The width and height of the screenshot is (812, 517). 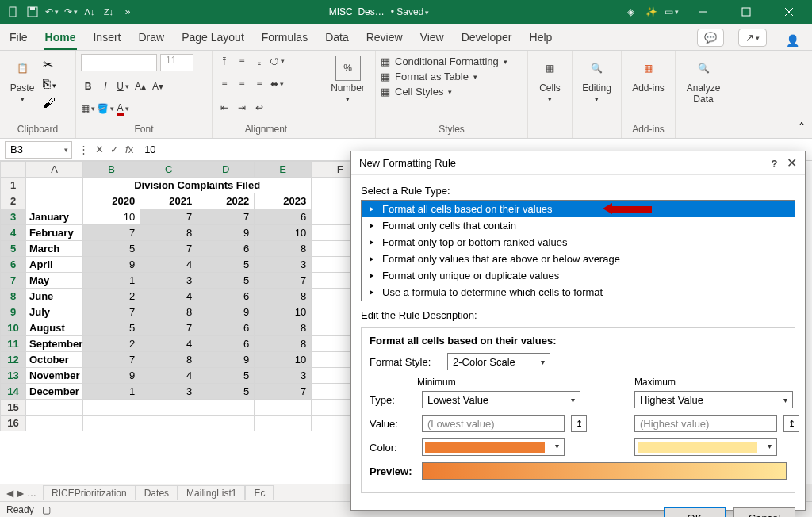 I want to click on saved-indicator: • Saved, so click(x=411, y=12).